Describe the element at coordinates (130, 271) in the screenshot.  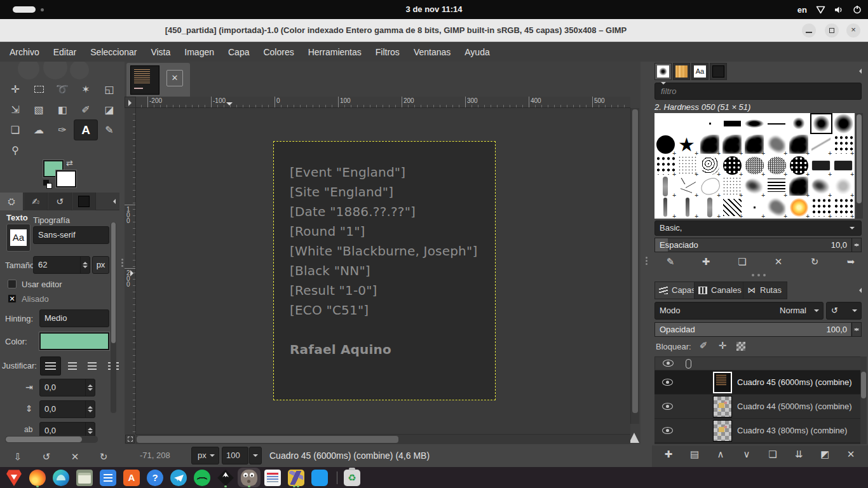
I see `vertical-ruler: 1 0 02 0 0` at that location.